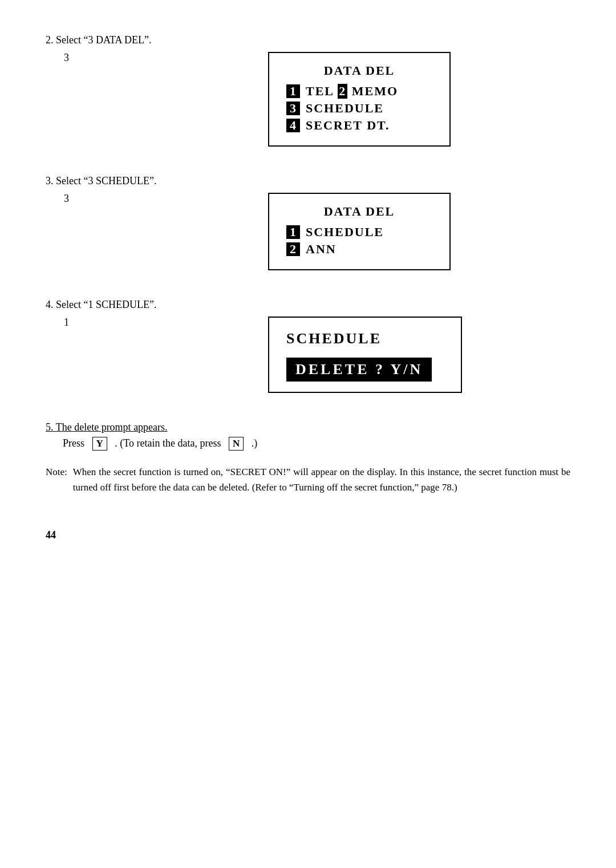  Describe the element at coordinates (359, 249) in the screenshot. I see `lcd-item-2-2: 2 ANN` at that location.